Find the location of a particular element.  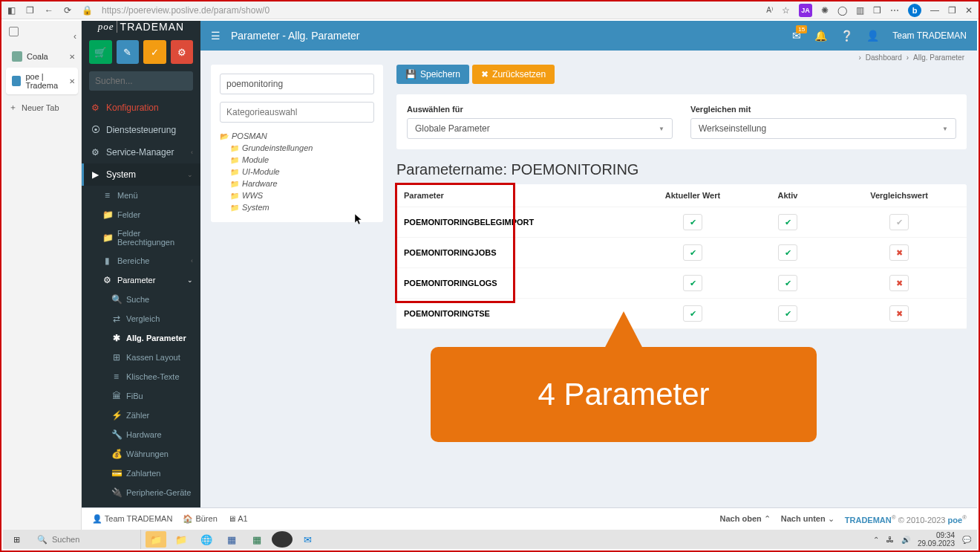

app-sidebar: poeTRADEMAN 🛒 ✎ ✓ ⚙ 🔍 ⚙Konfiguration ⦿Di… is located at coordinates (141, 275).